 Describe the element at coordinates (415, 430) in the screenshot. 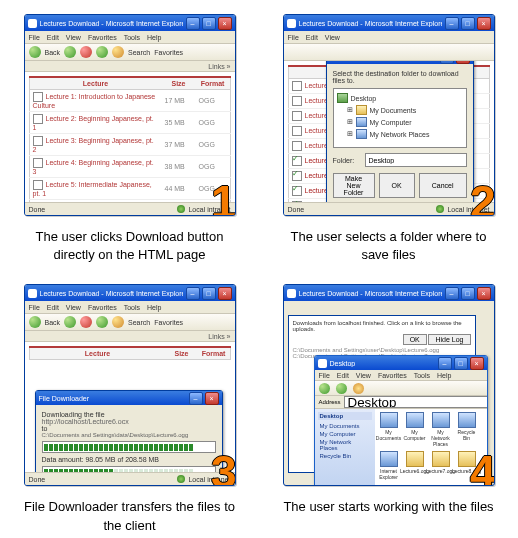

I see `desktop-icon: My Computer` at that location.